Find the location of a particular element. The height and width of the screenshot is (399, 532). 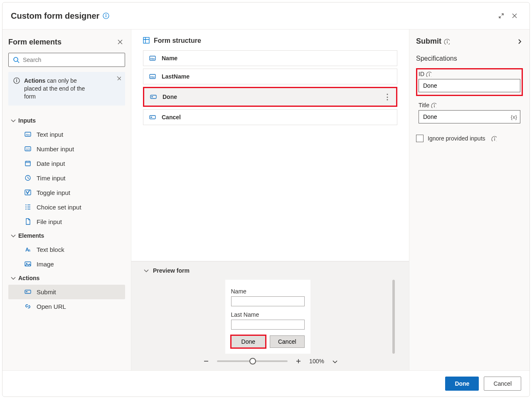

item-label: Text input is located at coordinates (50, 135).